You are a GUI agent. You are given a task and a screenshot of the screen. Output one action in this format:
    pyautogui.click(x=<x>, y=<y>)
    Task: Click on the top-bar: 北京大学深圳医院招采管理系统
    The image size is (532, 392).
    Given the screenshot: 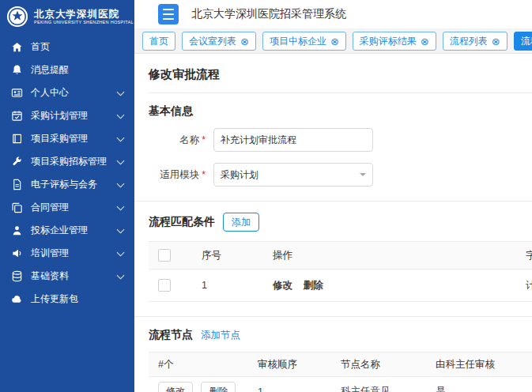 What is the action you would take?
    pyautogui.click(x=334, y=14)
    